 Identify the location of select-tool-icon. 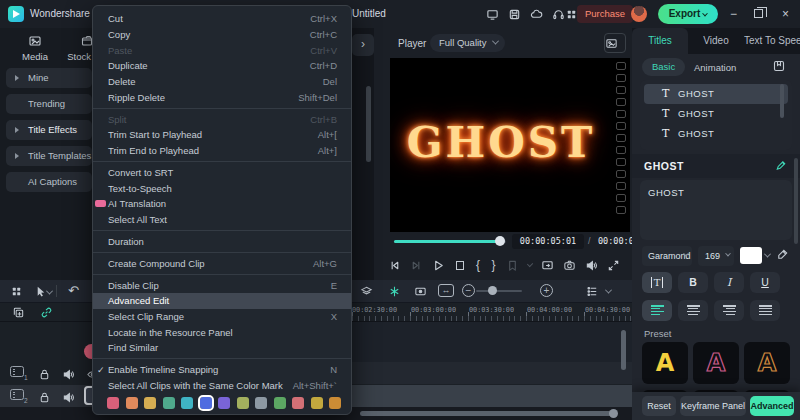
(40, 292).